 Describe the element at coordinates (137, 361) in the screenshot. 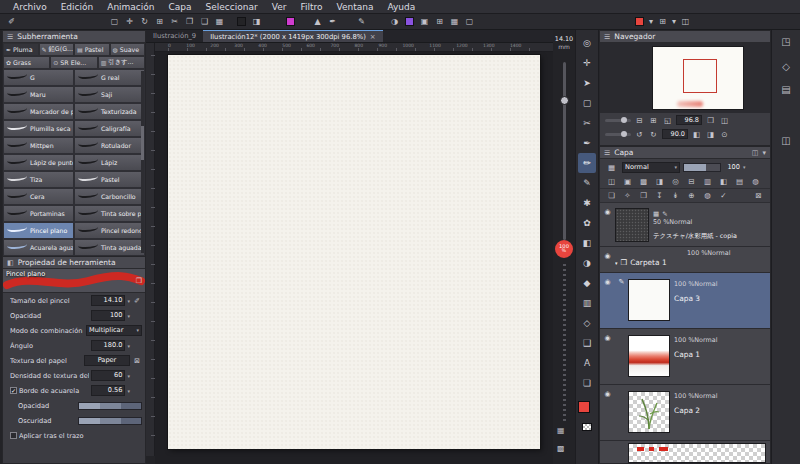

I see `delete-texture-icon: ⊠` at that location.